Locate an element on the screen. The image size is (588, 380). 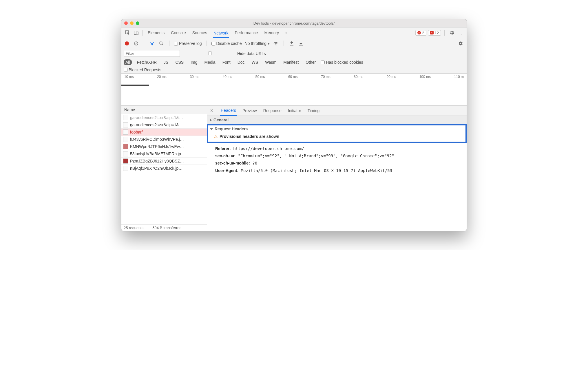
preserve-log-label: Preserve log is located at coordinates (191, 43).